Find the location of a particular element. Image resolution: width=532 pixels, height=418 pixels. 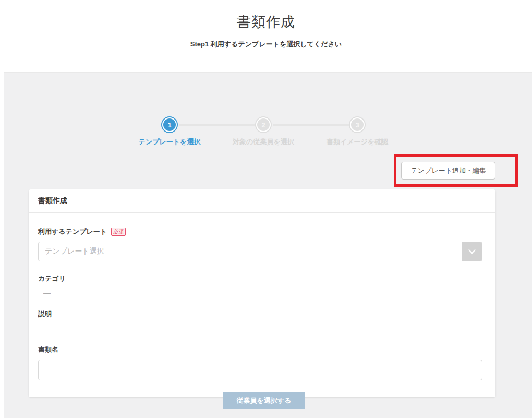

step-2-number: 2 is located at coordinates (263, 125).